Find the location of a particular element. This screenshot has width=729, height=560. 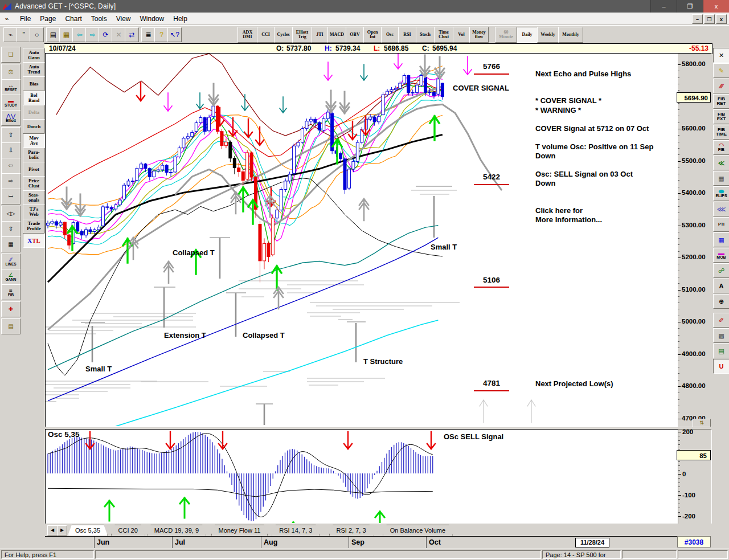

forward-icon: ⇨ is located at coordinates (92, 35).